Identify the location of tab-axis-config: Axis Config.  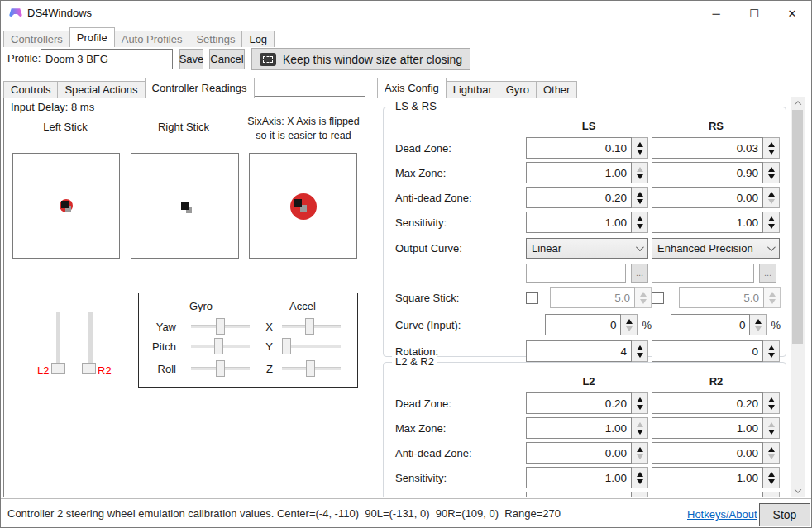
(412, 88).